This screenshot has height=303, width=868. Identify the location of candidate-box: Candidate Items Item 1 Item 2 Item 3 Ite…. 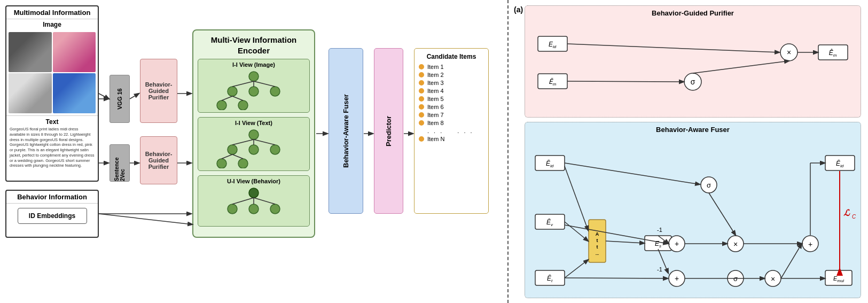
(451, 131).